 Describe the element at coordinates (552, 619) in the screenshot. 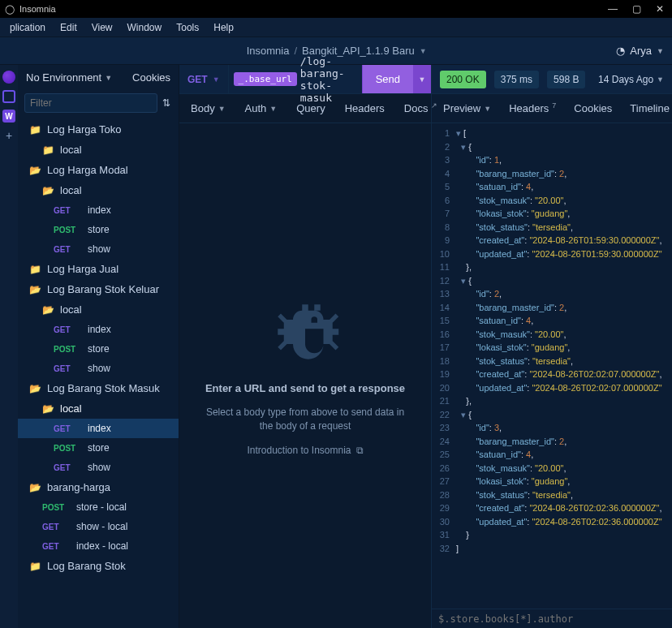

I see `jsonpath-filter-input` at that location.